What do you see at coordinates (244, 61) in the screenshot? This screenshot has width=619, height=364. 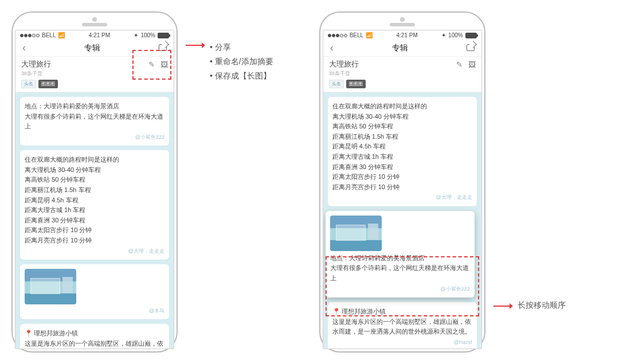 I see `anno-rename: 重命名/添加摘要` at bounding box center [244, 61].